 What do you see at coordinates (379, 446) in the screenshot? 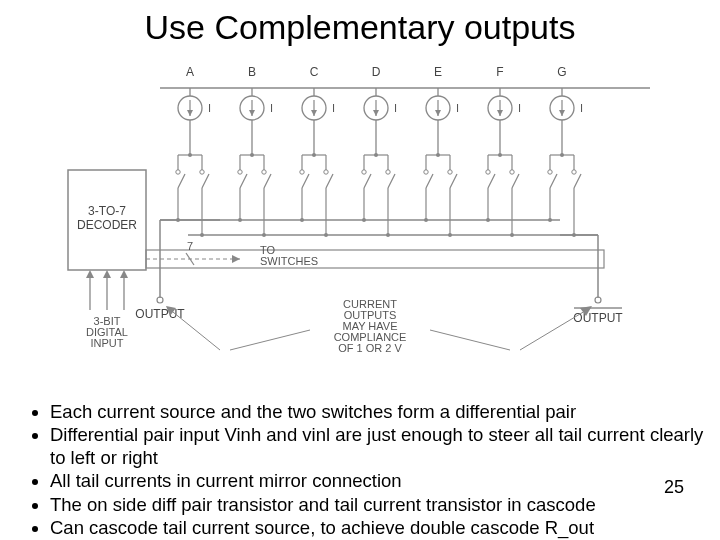
I see `bullet-item: Differential pair input Vinh and vinl ar…` at bounding box center [379, 446].